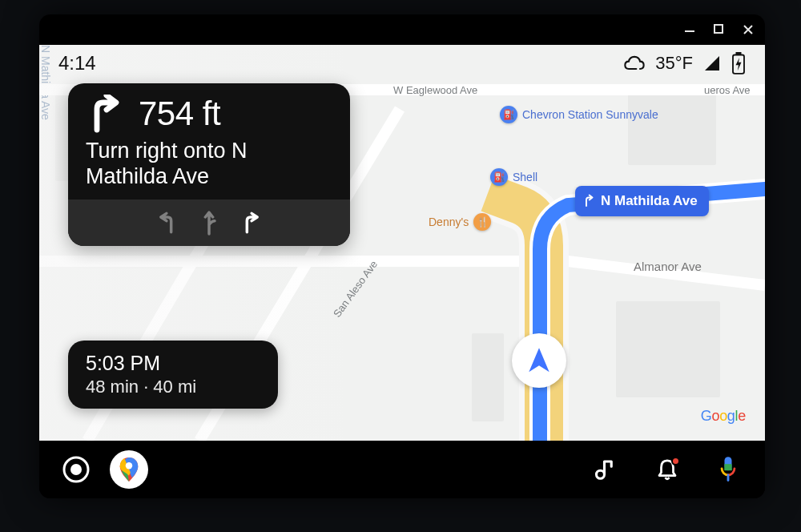 This screenshot has width=801, height=532. What do you see at coordinates (76, 470) in the screenshot?
I see `launcher-icon` at bounding box center [76, 470].